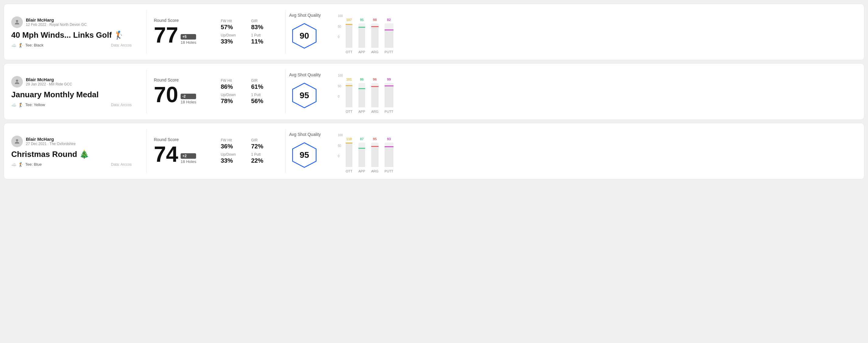 This screenshot has height=343, width=868. Describe the element at coordinates (188, 158) in the screenshot. I see `score-badge-group: +2 18 Holes` at that location.